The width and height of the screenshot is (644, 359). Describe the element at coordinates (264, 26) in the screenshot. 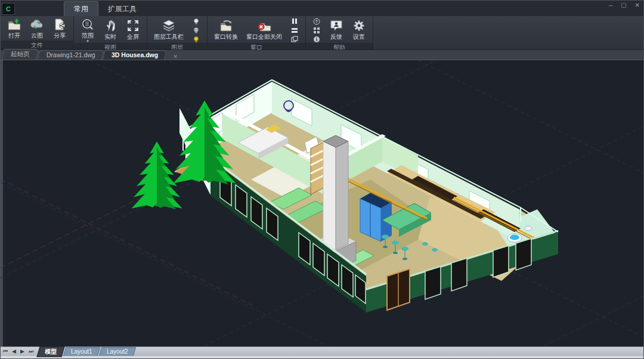

I see `window-close-all-icon` at that location.